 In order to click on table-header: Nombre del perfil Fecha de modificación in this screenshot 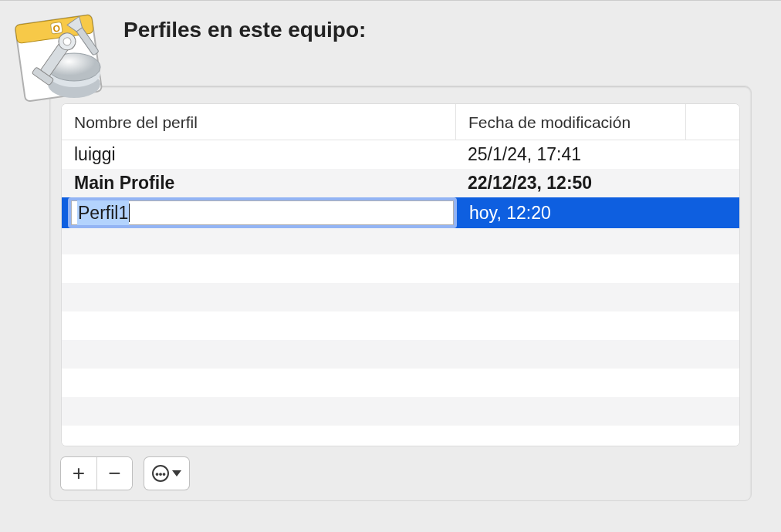, I will do `click(401, 122)`.